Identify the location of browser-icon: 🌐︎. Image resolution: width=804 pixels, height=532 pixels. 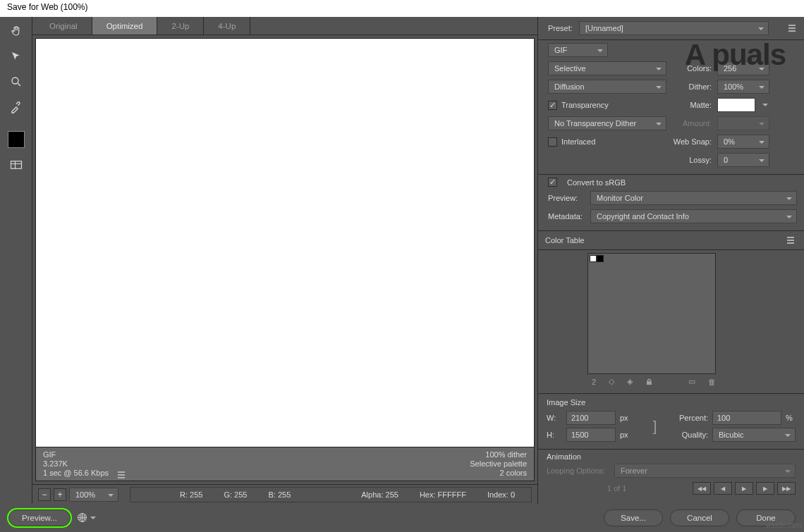
(83, 518).